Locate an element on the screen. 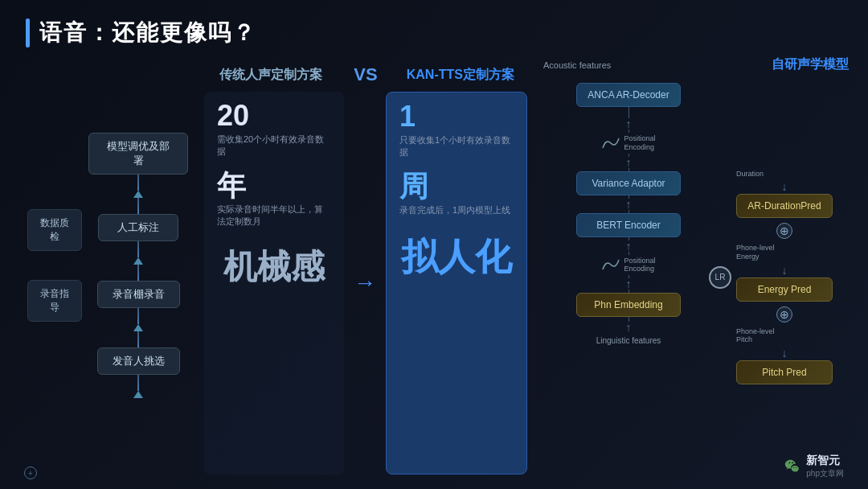 The height and width of the screenshot is (489, 868). side-step-quality: 数据质检 is located at coordinates (55, 230).